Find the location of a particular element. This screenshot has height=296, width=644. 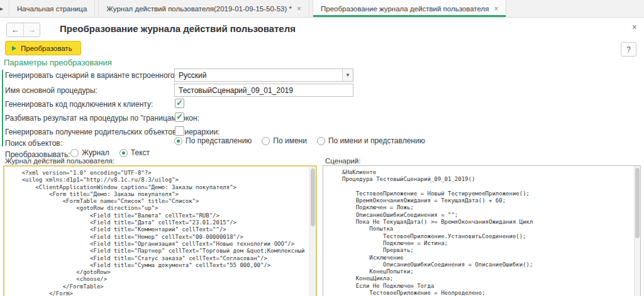

language-select: Русский ▼ is located at coordinates (264, 75).